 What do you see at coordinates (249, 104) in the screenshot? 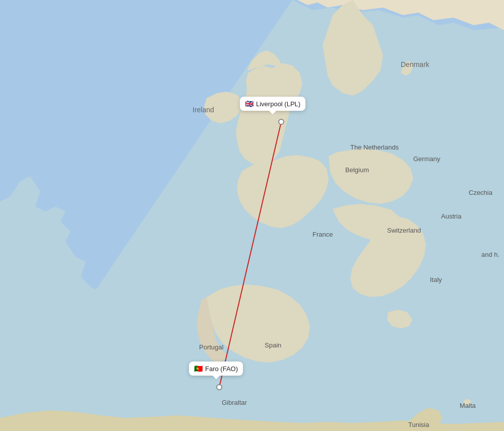
I see `uk-flag-icon: 🇬🇧` at bounding box center [249, 104].